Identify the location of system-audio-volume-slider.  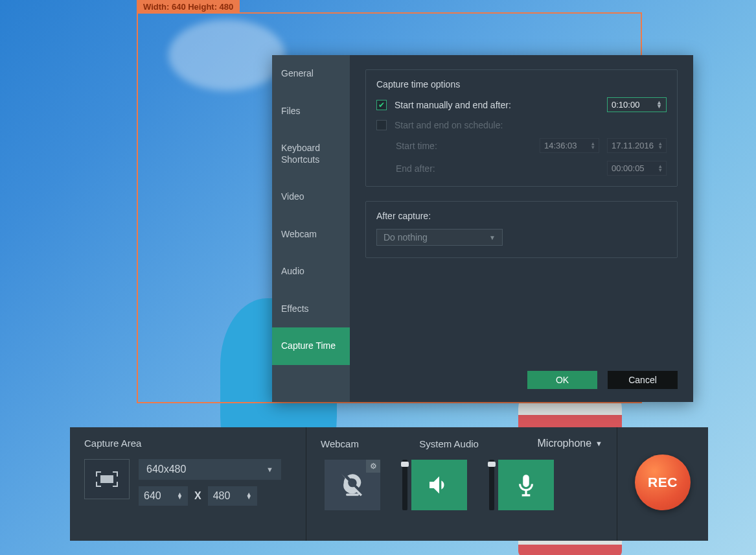
(405, 485).